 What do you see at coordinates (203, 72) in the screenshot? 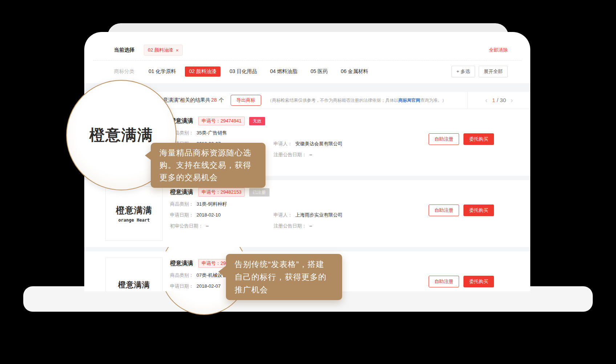
I see `category-item-02-active: 02 颜料油漆` at bounding box center [203, 72].